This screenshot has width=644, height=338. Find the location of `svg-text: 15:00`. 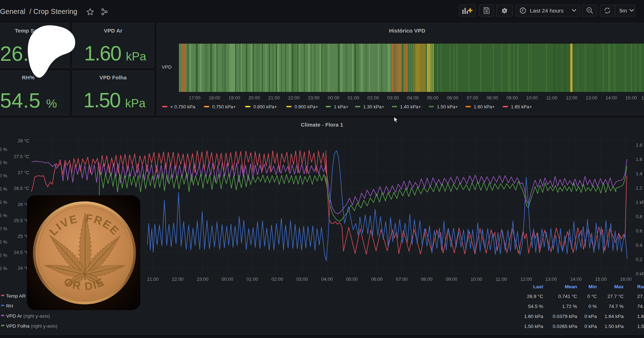

svg-text: 15:00 is located at coordinates (601, 279).